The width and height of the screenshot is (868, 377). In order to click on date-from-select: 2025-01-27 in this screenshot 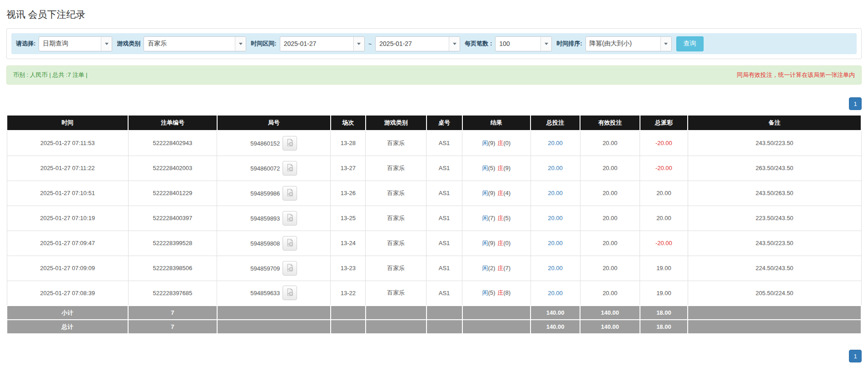, I will do `click(322, 44)`.